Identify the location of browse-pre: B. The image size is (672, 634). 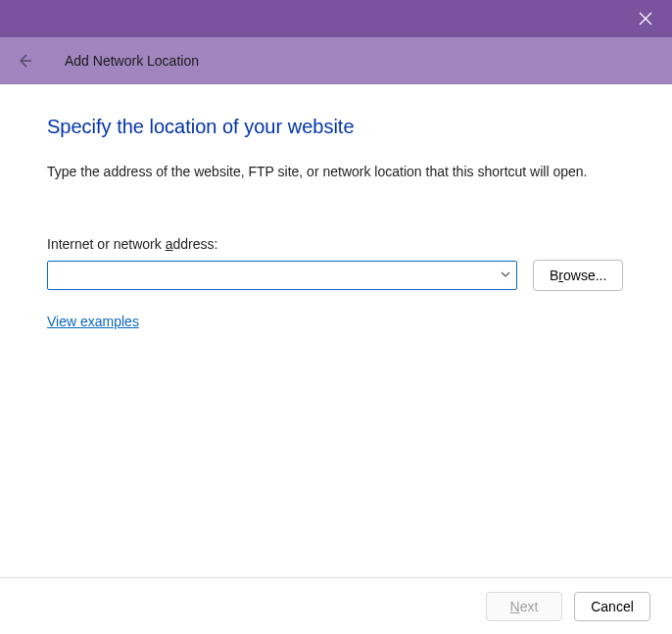
(554, 275).